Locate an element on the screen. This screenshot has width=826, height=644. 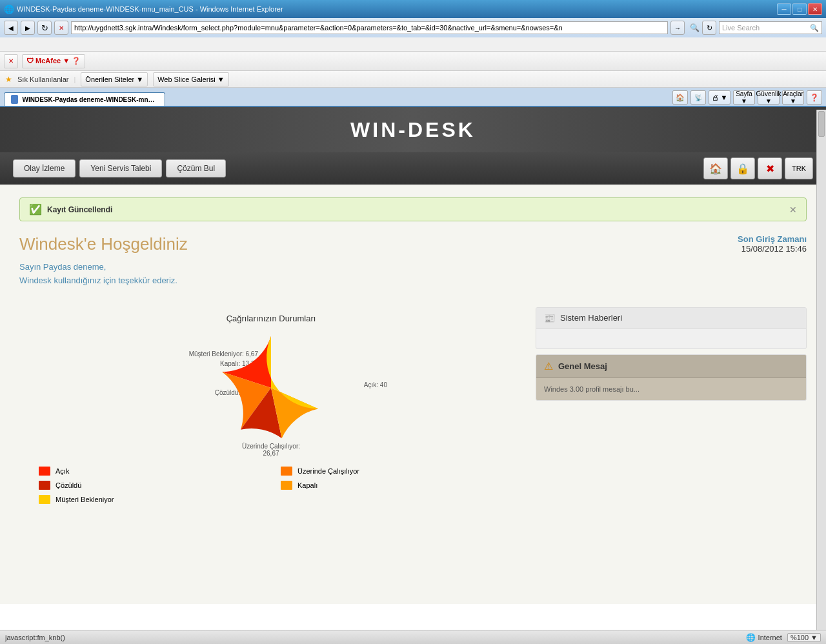
refresh-button-2: ↻ is located at coordinates (709, 28).